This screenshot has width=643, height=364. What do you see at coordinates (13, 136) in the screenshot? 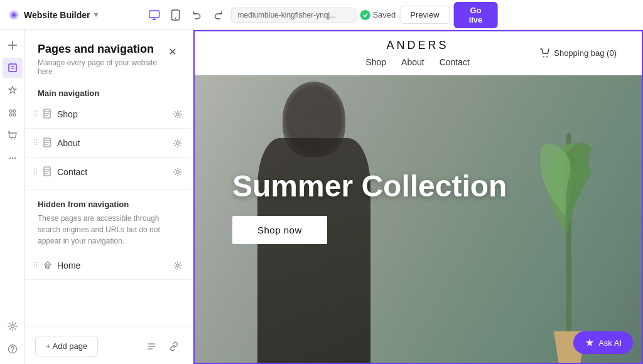
I see `sidebar-item-store` at bounding box center [13, 136].